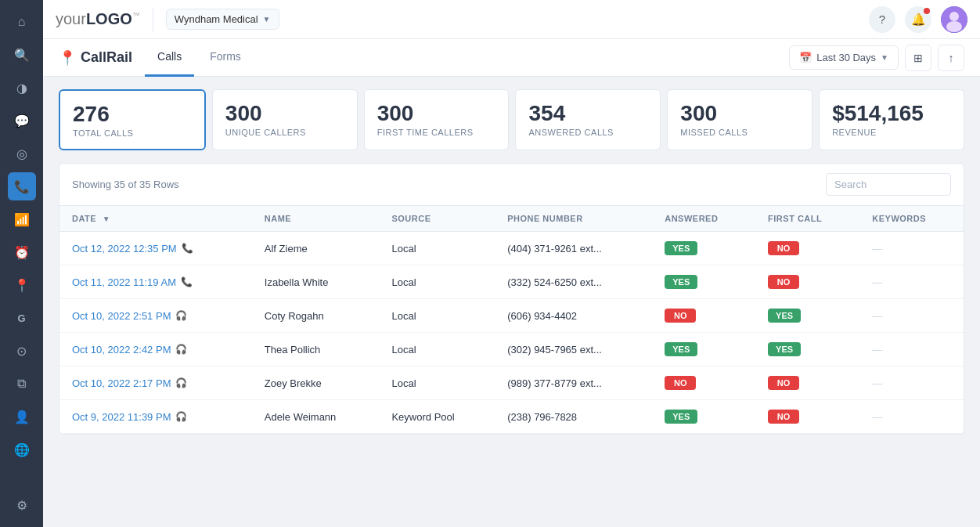 This screenshot has width=980, height=527. I want to click on sidebar-item-chart: ◑, so click(22, 88).